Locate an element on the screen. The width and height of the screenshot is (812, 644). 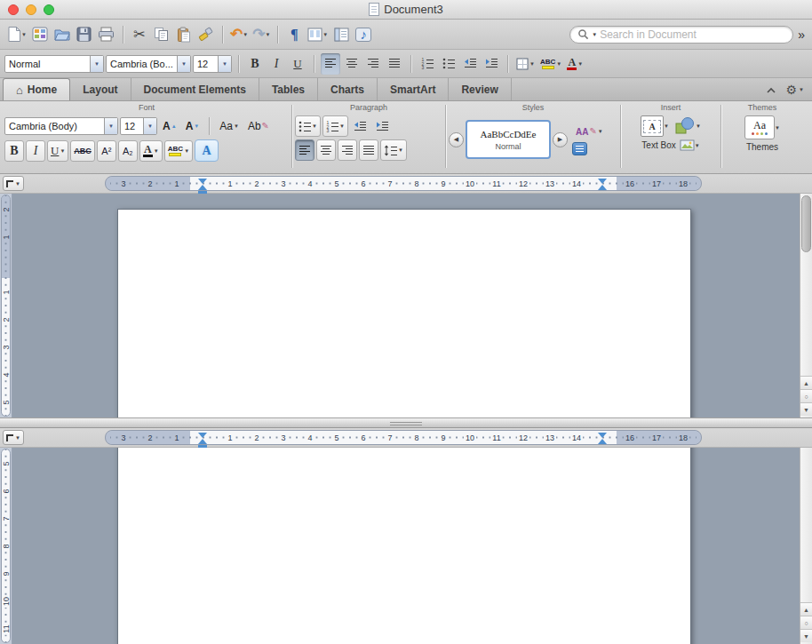
search-box: ▼ is located at coordinates (681, 35).